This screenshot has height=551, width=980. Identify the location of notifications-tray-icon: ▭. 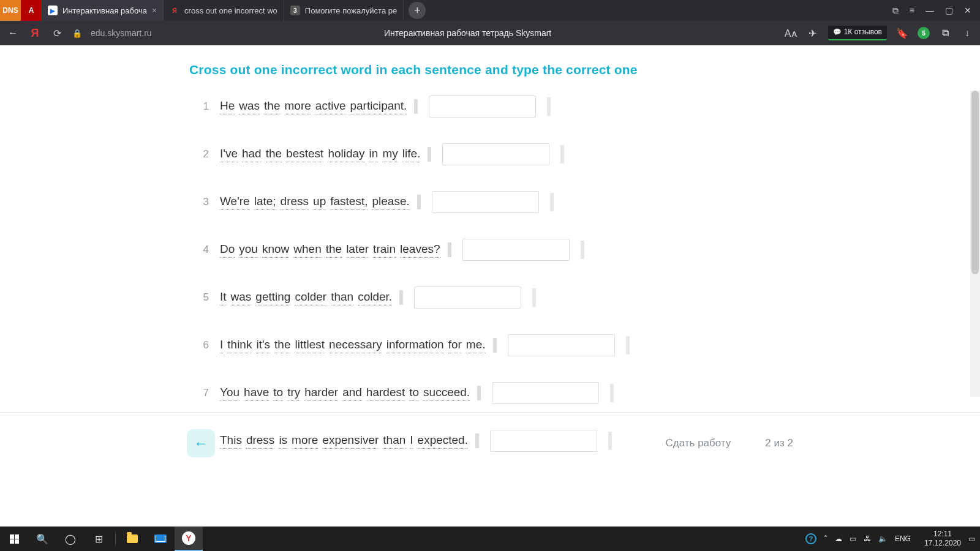
(971, 539).